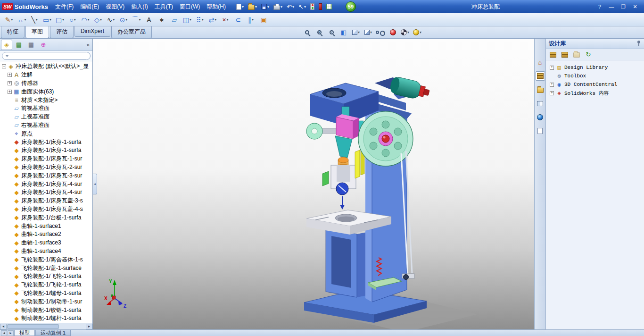 This screenshot has height=336, width=644. Describe the element at coordinates (46, 159) in the screenshot. I see `tree-item: ◆ 床身装配-1/床身瓦-1-sur` at that location.